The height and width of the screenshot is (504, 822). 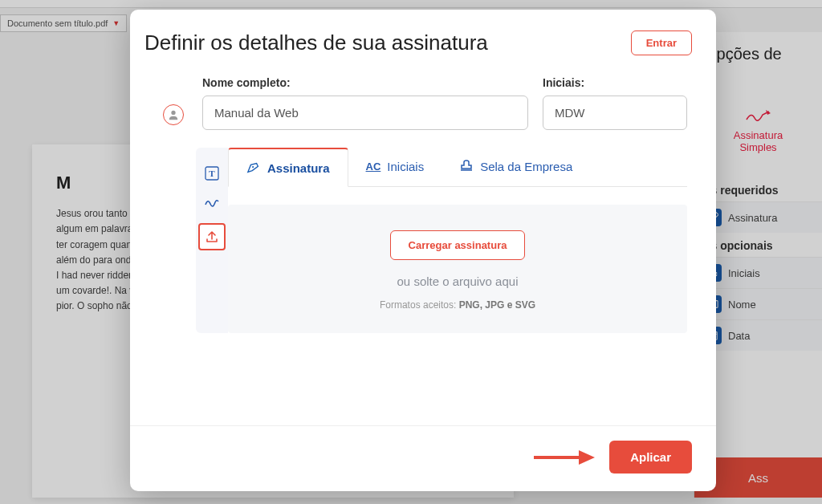 What do you see at coordinates (650, 457) in the screenshot?
I see `apply-button: Aplicar` at bounding box center [650, 457].